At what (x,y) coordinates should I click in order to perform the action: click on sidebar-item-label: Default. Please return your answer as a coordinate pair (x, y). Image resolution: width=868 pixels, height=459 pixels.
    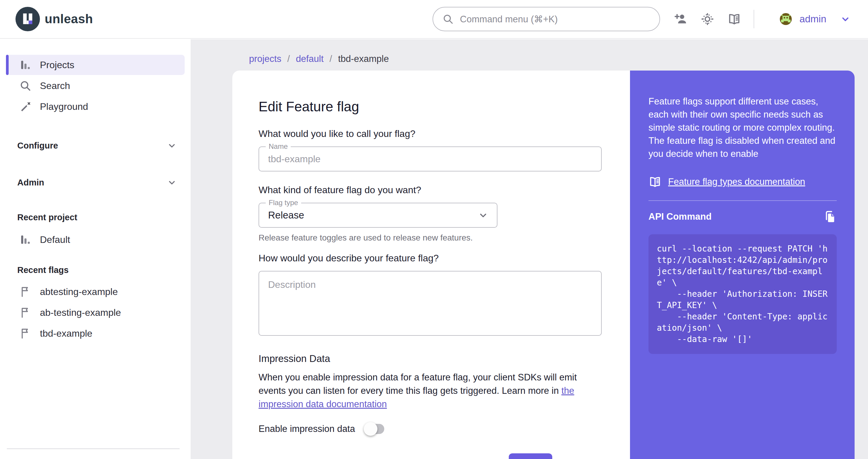
    Looking at the image, I should click on (55, 240).